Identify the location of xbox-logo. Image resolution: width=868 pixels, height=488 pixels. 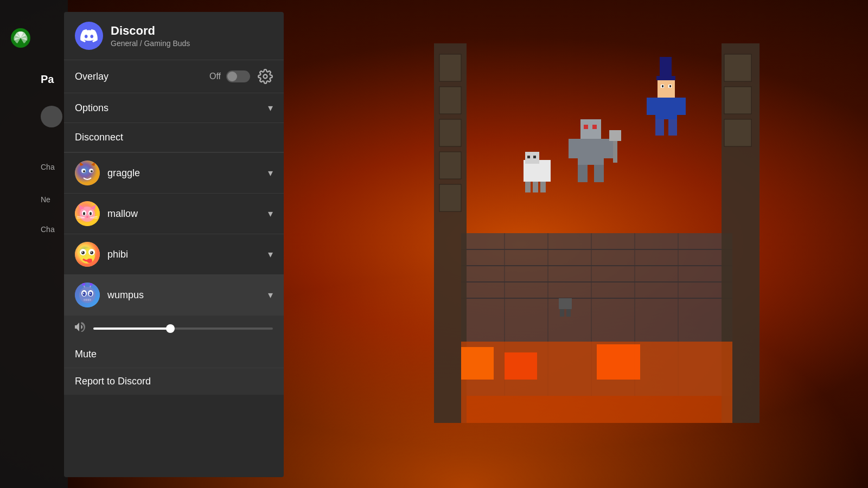
(21, 38).